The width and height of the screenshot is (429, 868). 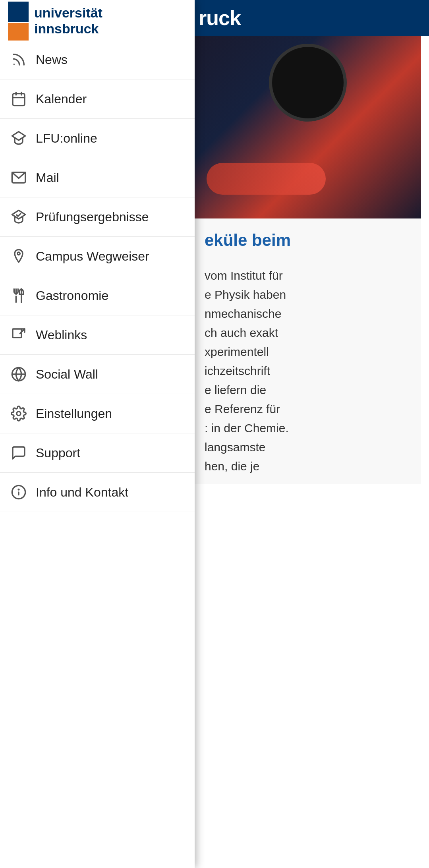 I want to click on info-icon, so click(x=19, y=492).